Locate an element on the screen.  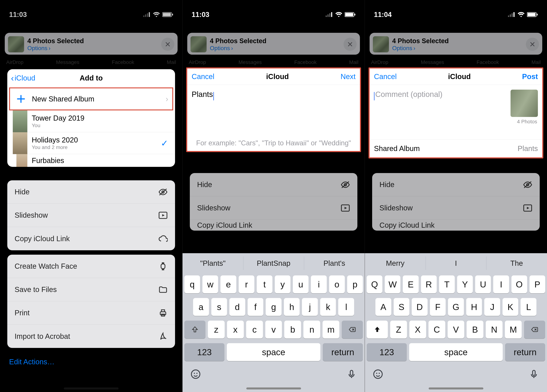
emoji-key is located at coordinates (378, 374).